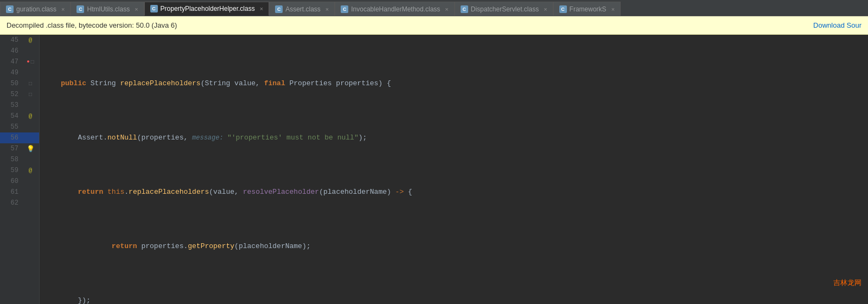  What do you see at coordinates (35, 9) in the screenshot?
I see `tab-guration: C guration.class ×` at bounding box center [35, 9].